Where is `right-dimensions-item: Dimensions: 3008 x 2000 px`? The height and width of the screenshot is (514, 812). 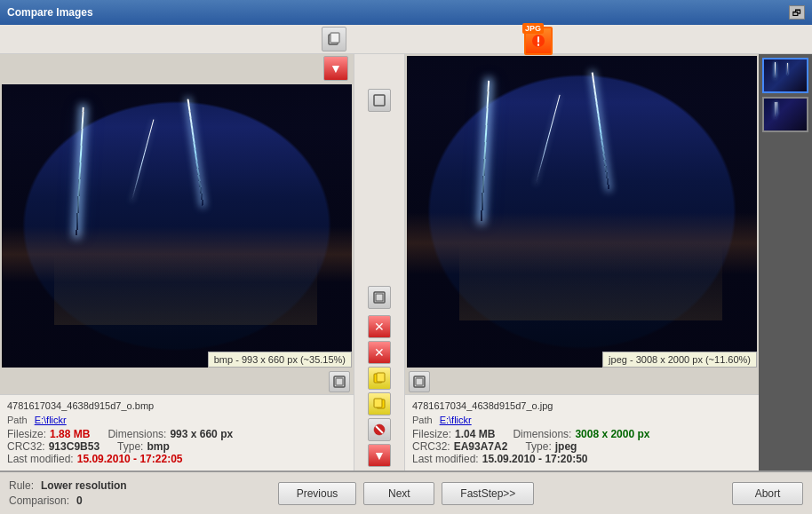 right-dimensions-item: Dimensions: 3008 x 2000 px is located at coordinates (581, 434).